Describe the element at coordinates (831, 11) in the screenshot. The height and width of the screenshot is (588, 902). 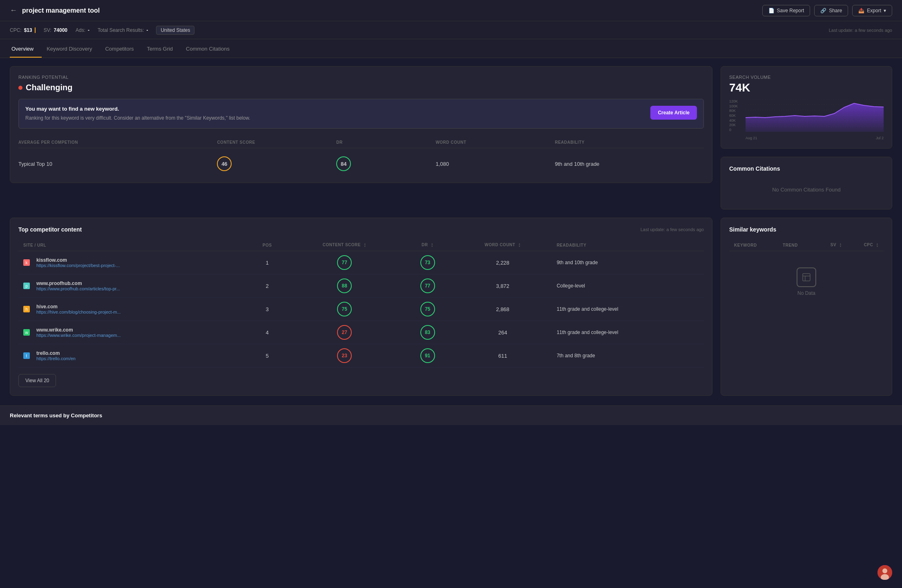
I see `share-button: 🔗 Share` at that location.